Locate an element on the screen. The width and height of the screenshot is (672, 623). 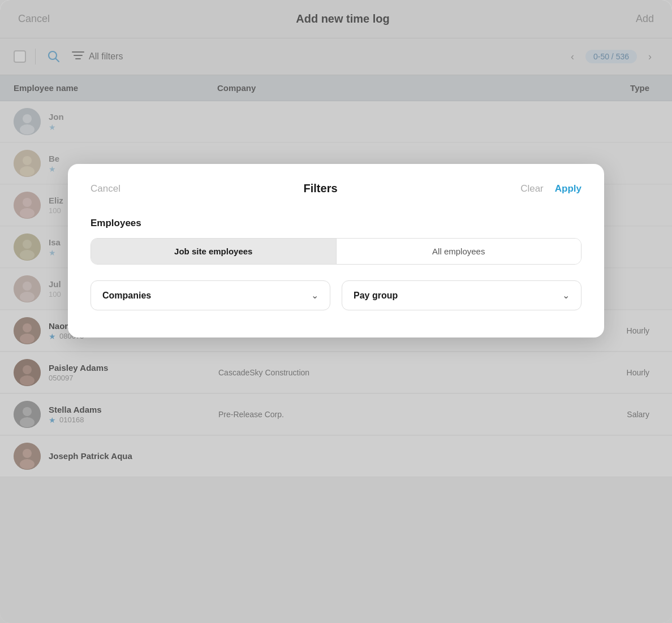
companies-chevron-icon: ⌄ is located at coordinates (315, 295).